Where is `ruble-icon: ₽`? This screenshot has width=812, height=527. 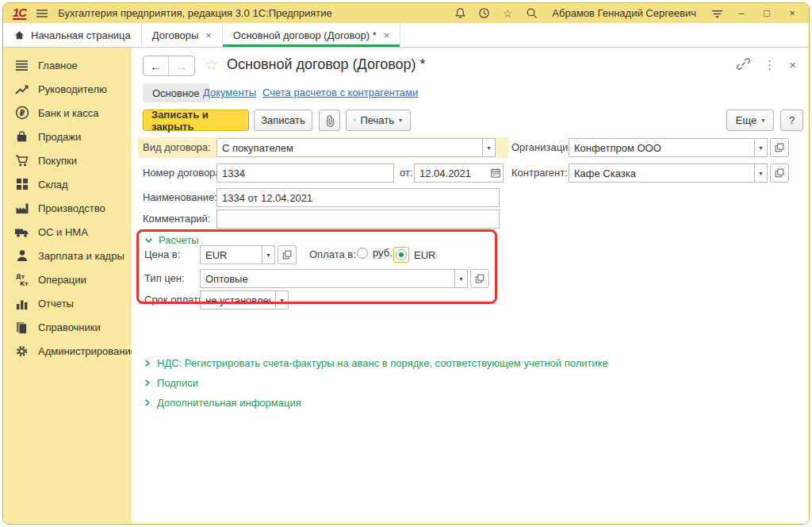 ruble-icon: ₽ is located at coordinates (22, 113).